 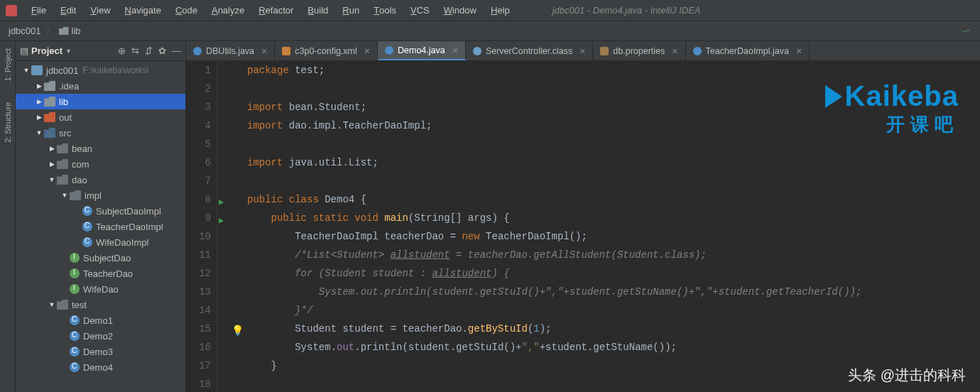 I want to click on tab-servercontroller-class: ServerController.class×, so click(x=530, y=51).